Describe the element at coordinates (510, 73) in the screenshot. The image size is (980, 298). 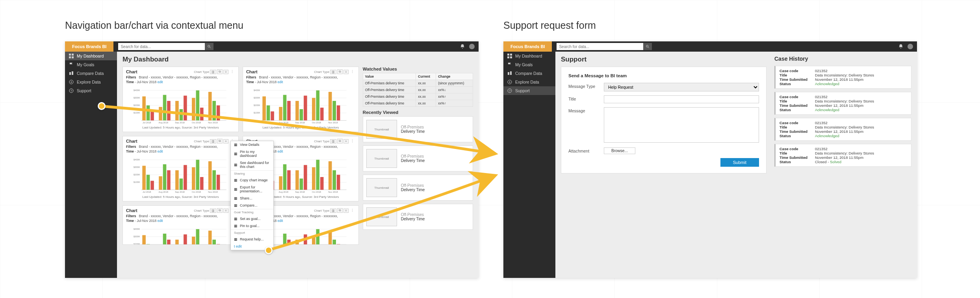
I see `compare-icon` at that location.